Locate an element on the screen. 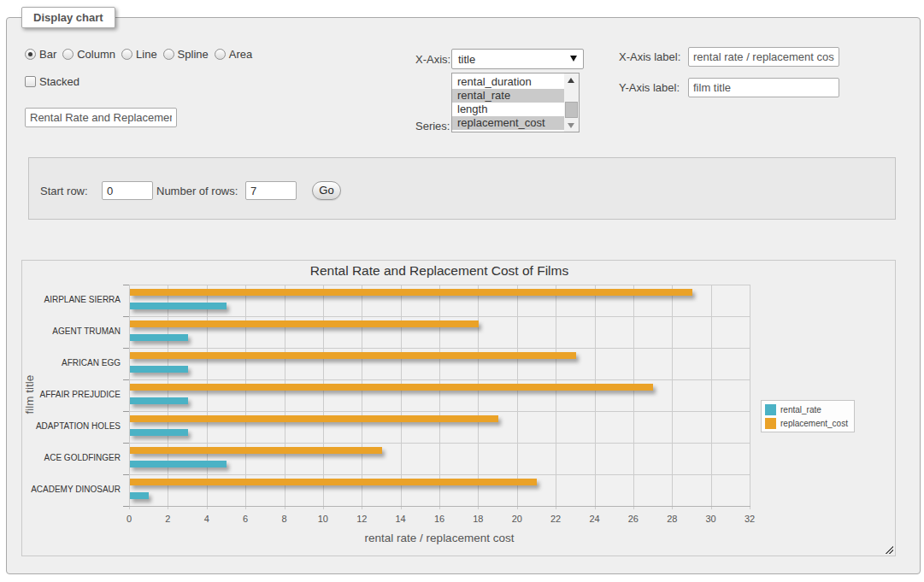 The height and width of the screenshot is (582, 924). radio-spline-input is located at coordinates (169, 55).